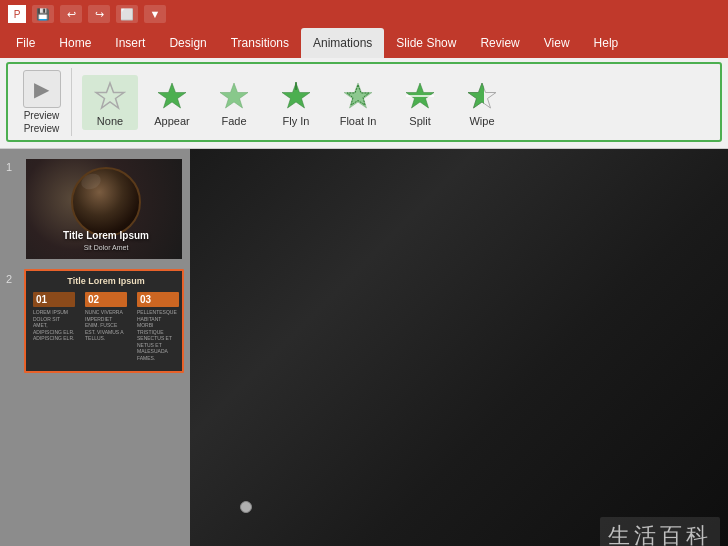  What do you see at coordinates (12, 279) in the screenshot?
I see `slide-num-2: 2` at bounding box center [12, 279].